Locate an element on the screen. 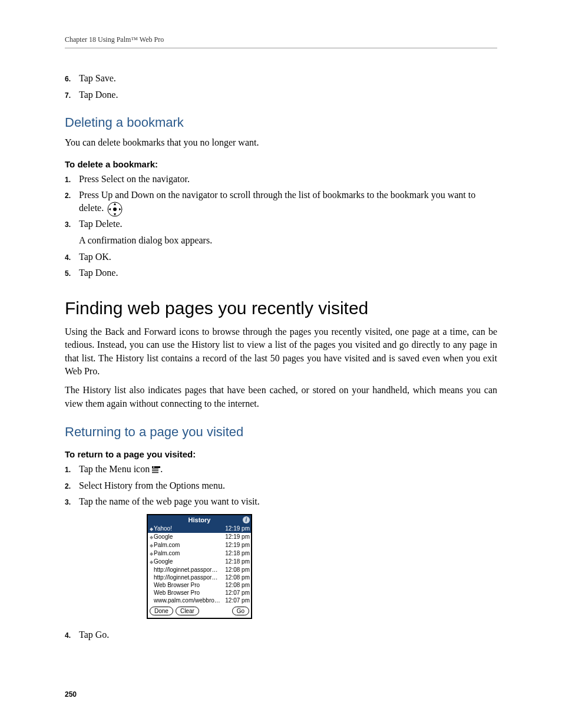  step-item: 3.Tap Delete. is located at coordinates (281, 224).